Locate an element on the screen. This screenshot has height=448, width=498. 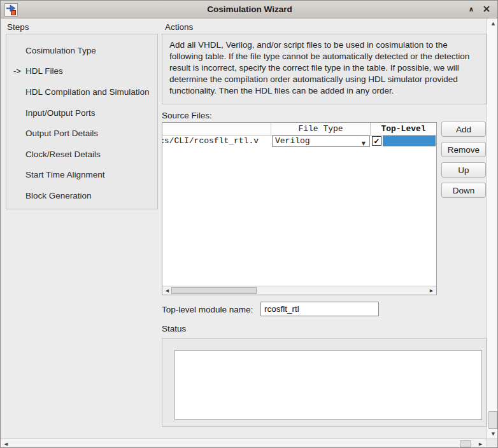
horizontal-scrollbar: ◀ ▶ is located at coordinates (243, 443).